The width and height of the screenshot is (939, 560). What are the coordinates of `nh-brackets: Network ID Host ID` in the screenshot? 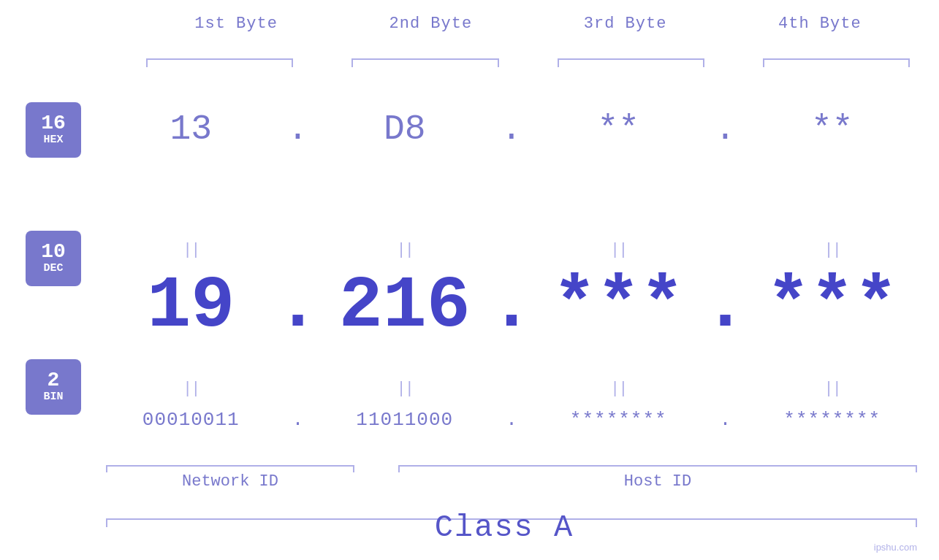 It's located at (512, 477).